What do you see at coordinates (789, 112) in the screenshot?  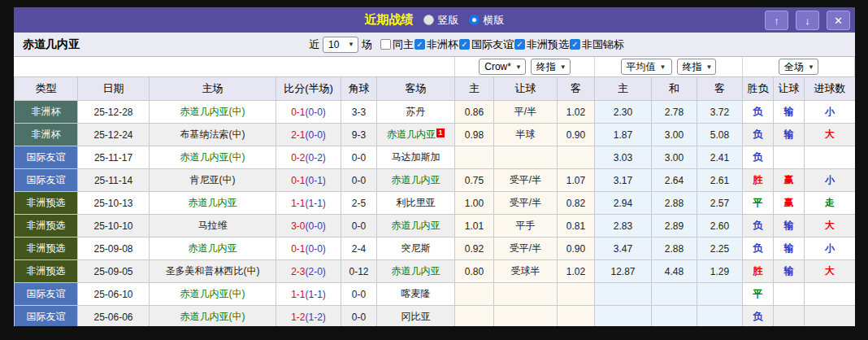 I see `handicap-result-cell: 输` at bounding box center [789, 112].